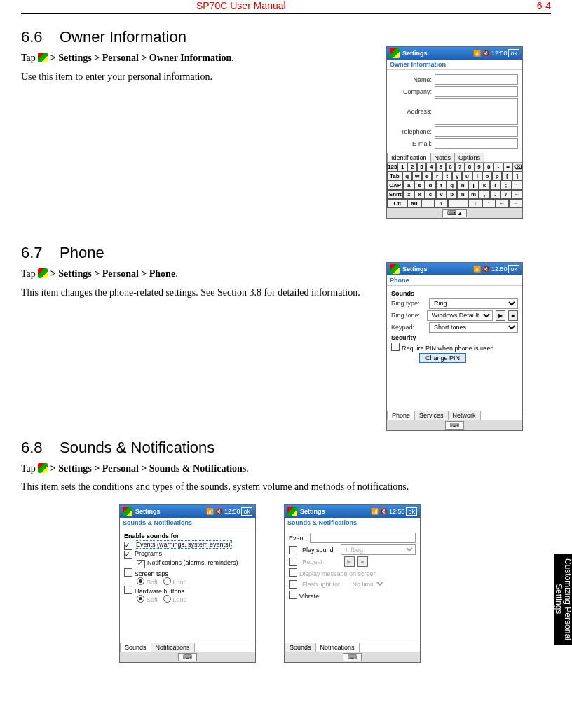 The width and height of the screenshot is (572, 728). Describe the element at coordinates (447, 177) in the screenshot. I see `keyboard-key: t` at that location.